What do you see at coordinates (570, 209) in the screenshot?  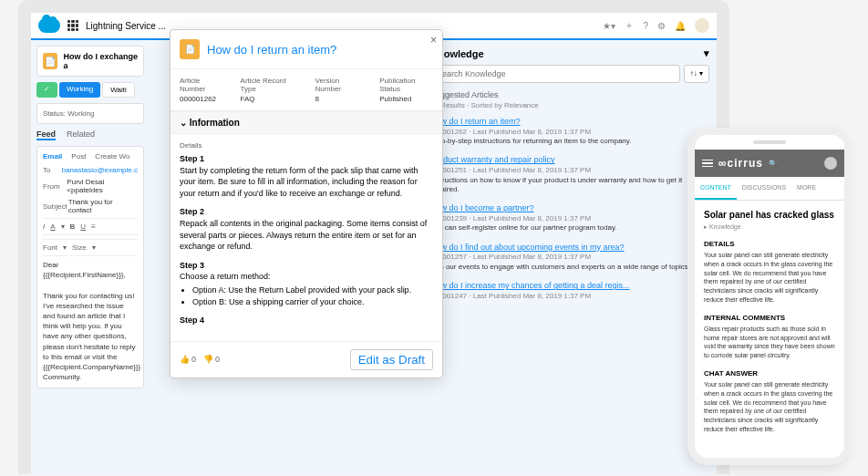 I see `knowledge-list: How do I return an item?000001262 · Last…` at bounding box center [570, 209].